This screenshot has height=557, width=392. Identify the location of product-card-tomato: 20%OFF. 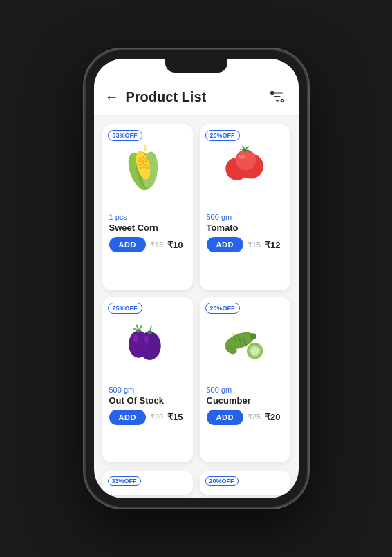
(245, 207).